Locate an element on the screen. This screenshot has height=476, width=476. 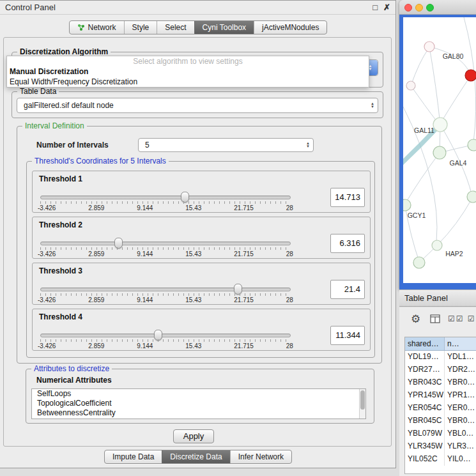
attribute-item: SelfLoops is located at coordinates (199, 394).